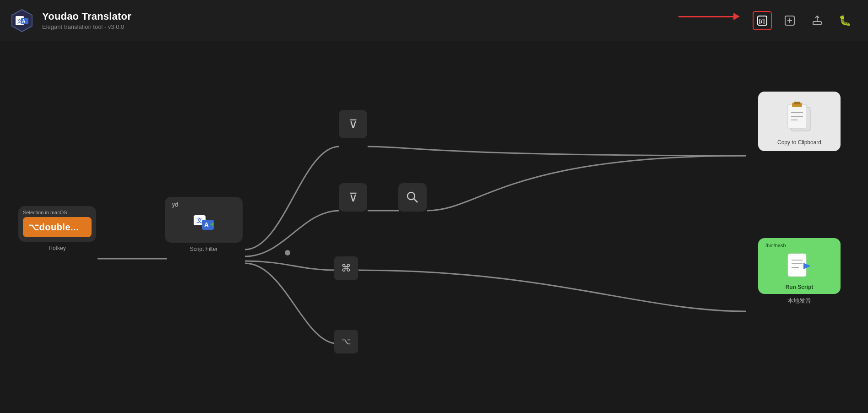 Image resolution: width=868 pixels, height=413 pixels. What do you see at coordinates (57, 229) in the screenshot?
I see `hotkey-node: Selection in macOS ⌥double... Hotkey` at bounding box center [57, 229].